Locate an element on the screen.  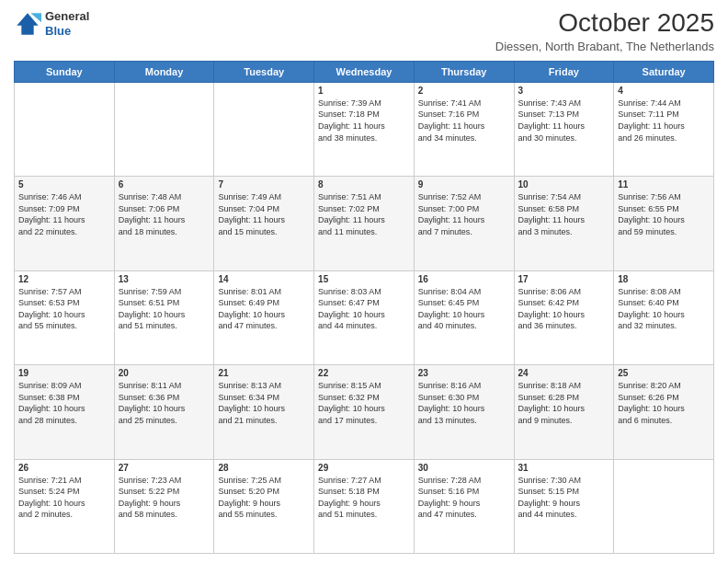
day-number: 29 is located at coordinates (364, 467).